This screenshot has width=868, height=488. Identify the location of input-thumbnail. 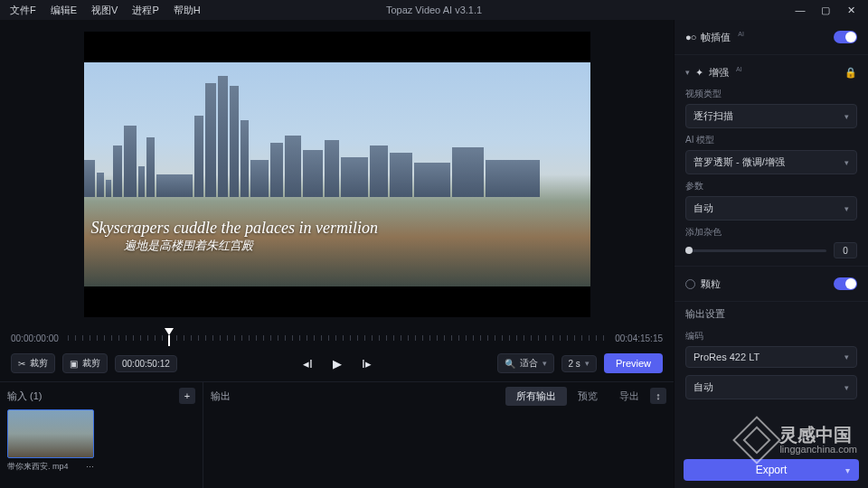
(51, 434).